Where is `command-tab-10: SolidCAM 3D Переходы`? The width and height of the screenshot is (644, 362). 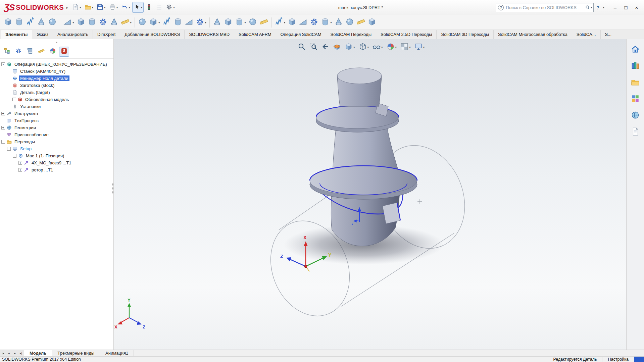
command-tab-10: SolidCAM 3D Переходы is located at coordinates (465, 34).